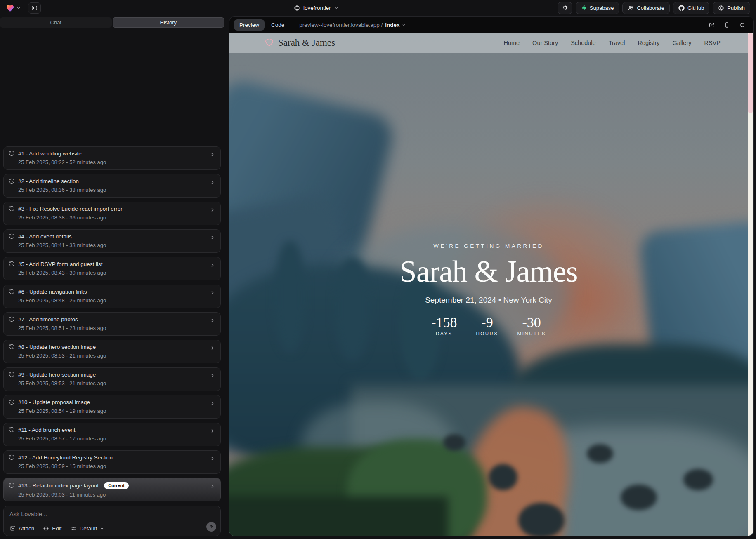  What do you see at coordinates (392, 25) in the screenshot?
I see `preview-page-name: index` at bounding box center [392, 25].